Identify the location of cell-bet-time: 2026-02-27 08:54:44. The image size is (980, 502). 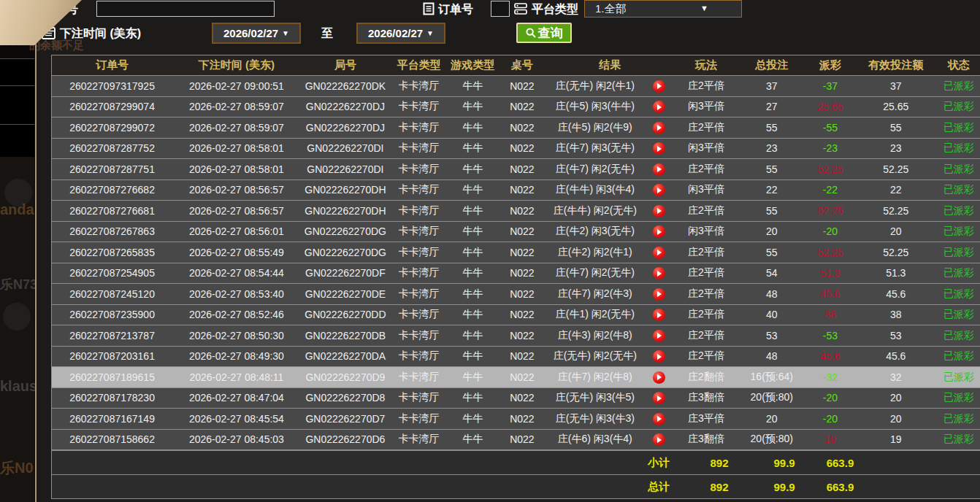
(237, 273).